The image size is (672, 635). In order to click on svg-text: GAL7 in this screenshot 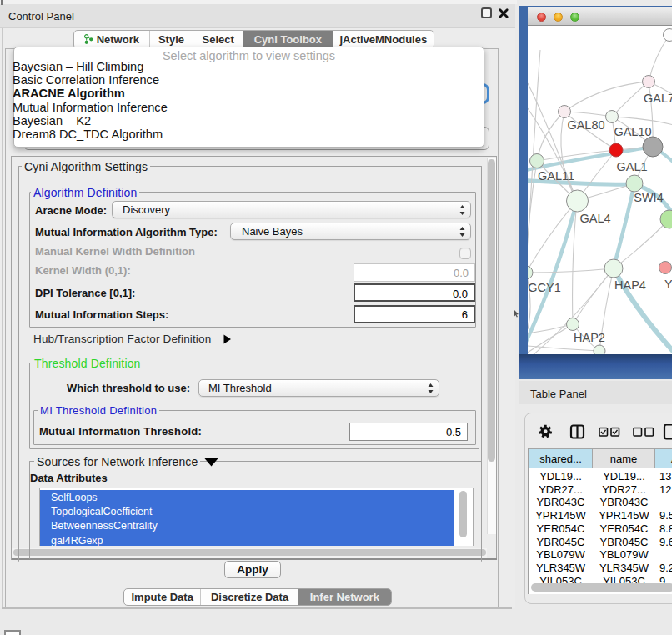, I will do `click(658, 98)`.